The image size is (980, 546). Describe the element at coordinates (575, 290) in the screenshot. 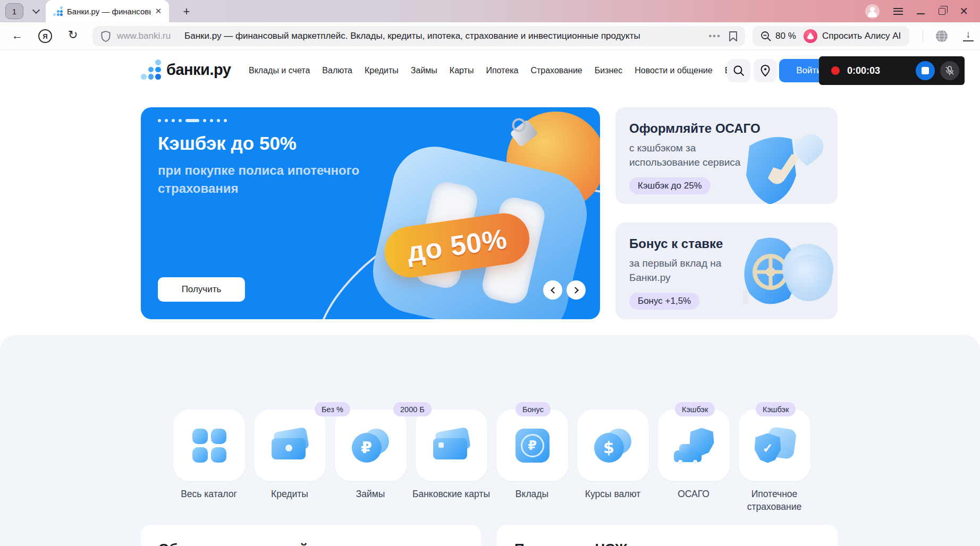

I see `chevron-right-icon` at that location.